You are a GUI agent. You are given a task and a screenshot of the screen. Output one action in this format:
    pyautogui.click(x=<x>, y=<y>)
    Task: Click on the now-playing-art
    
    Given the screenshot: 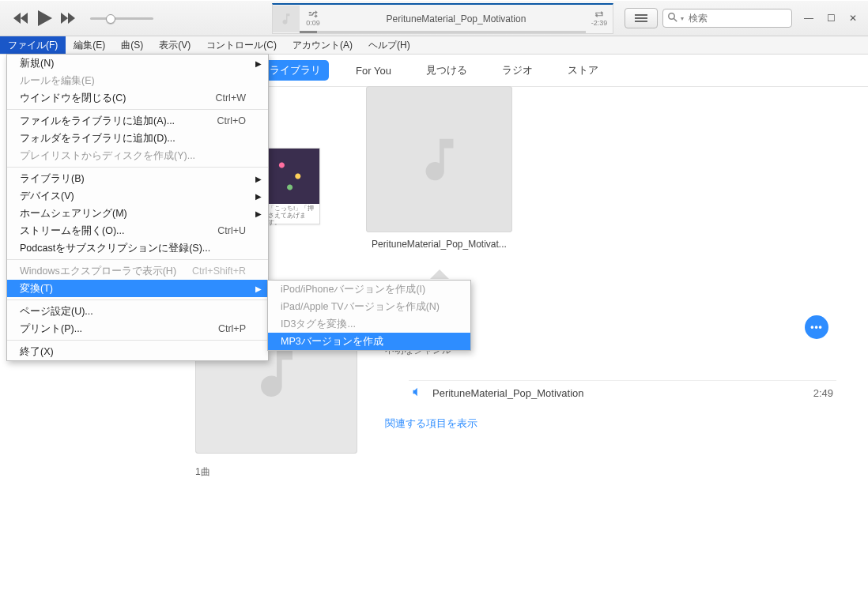 What is the action you would take?
    pyautogui.click(x=286, y=19)
    